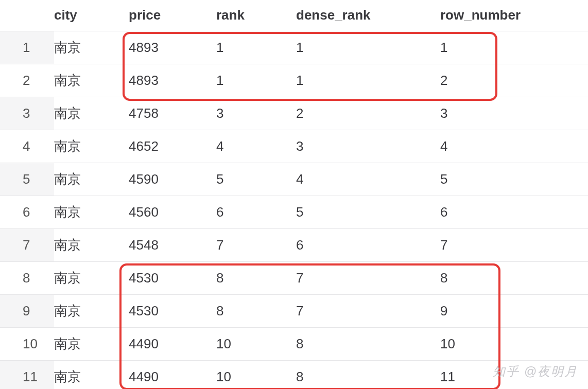 The width and height of the screenshot is (588, 389). Describe the element at coordinates (294, 278) in the screenshot. I see `table-row: 8 南京 4530 8 7 8` at that location.